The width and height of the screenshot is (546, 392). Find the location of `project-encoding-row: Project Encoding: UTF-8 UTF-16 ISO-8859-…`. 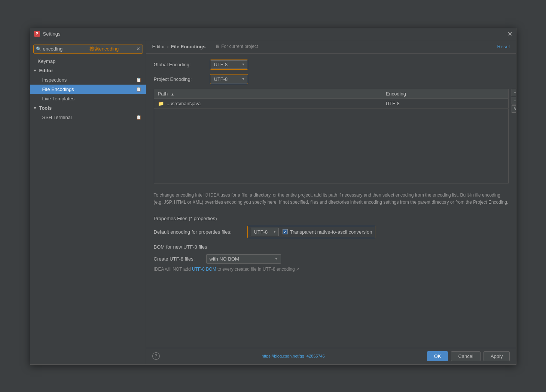

project-encoding-row: Project Encoding: UTF-8 UTF-16 ISO-8859-… is located at coordinates (331, 79).